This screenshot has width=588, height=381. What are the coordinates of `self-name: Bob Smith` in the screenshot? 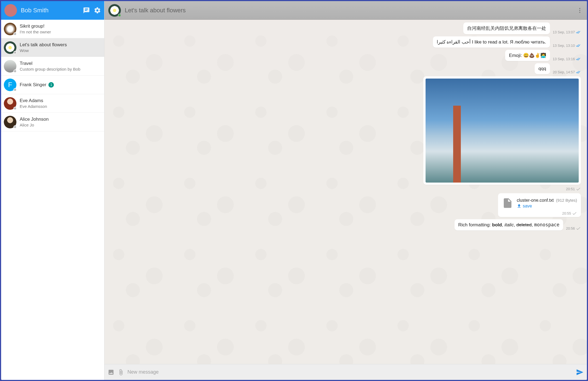 It's located at (50, 10).